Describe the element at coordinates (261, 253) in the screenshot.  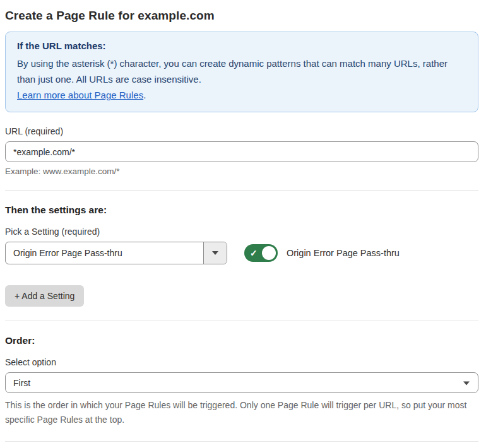
I see `setting-toggle: ✓` at that location.